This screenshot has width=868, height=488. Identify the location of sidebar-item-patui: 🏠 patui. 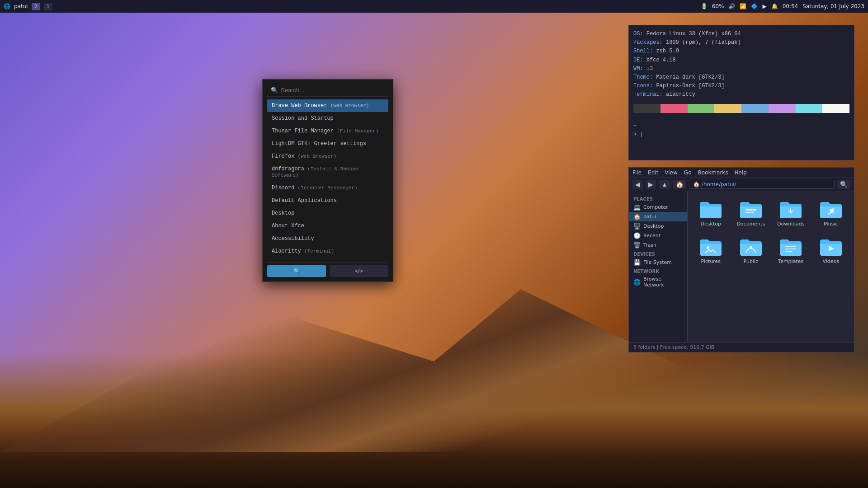
(658, 217).